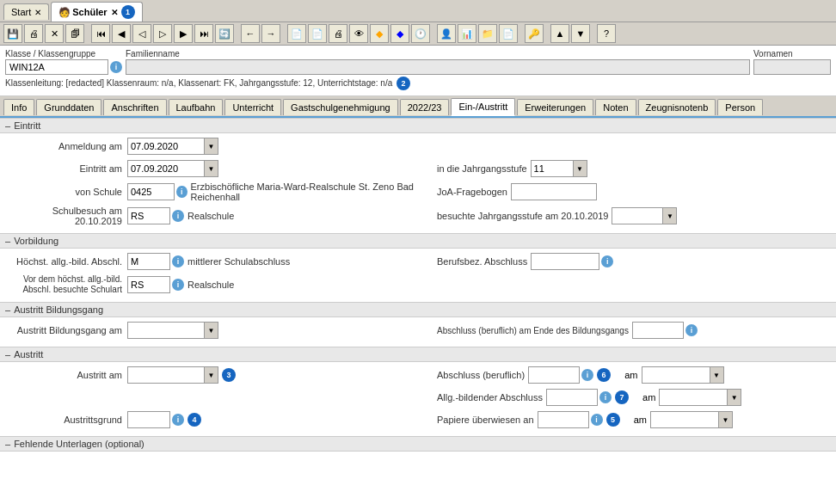 The width and height of the screenshot is (836, 504). What do you see at coordinates (565, 261) in the screenshot?
I see `berufsbez-input` at bounding box center [565, 261].